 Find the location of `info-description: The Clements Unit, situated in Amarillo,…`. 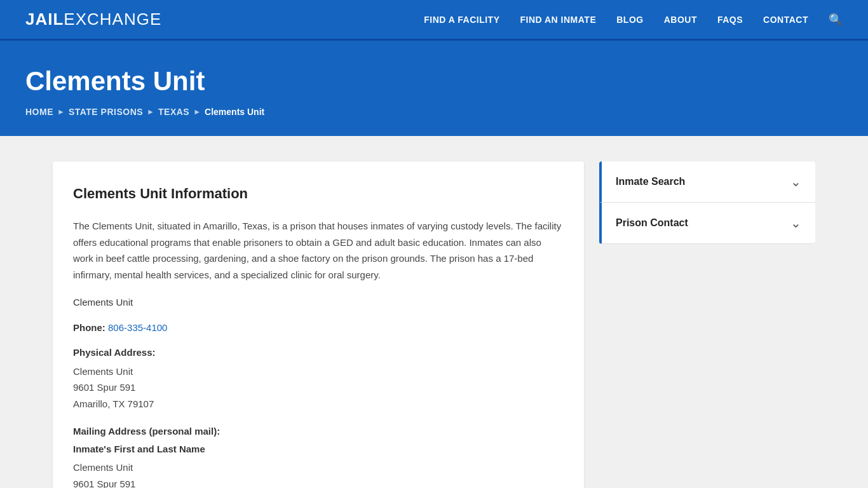

info-description: The Clements Unit, situated in Amarillo,… is located at coordinates (318, 250).